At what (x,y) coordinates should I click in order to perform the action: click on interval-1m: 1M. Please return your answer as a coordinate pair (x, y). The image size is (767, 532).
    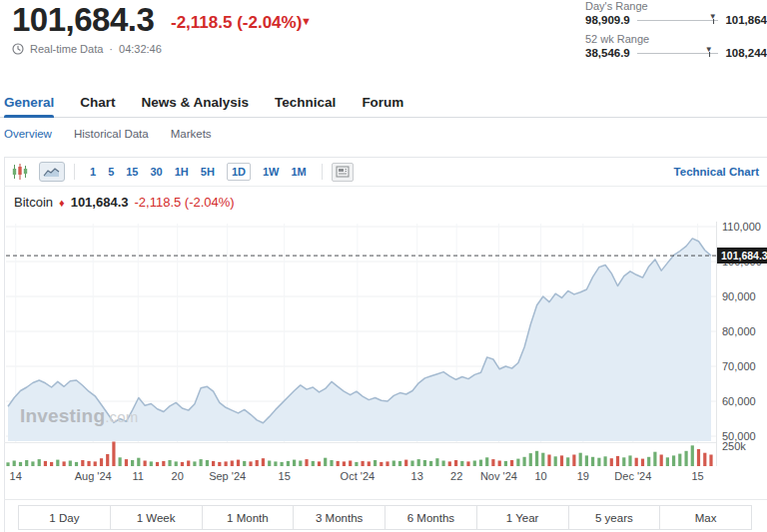
    Looking at the image, I should click on (298, 172).